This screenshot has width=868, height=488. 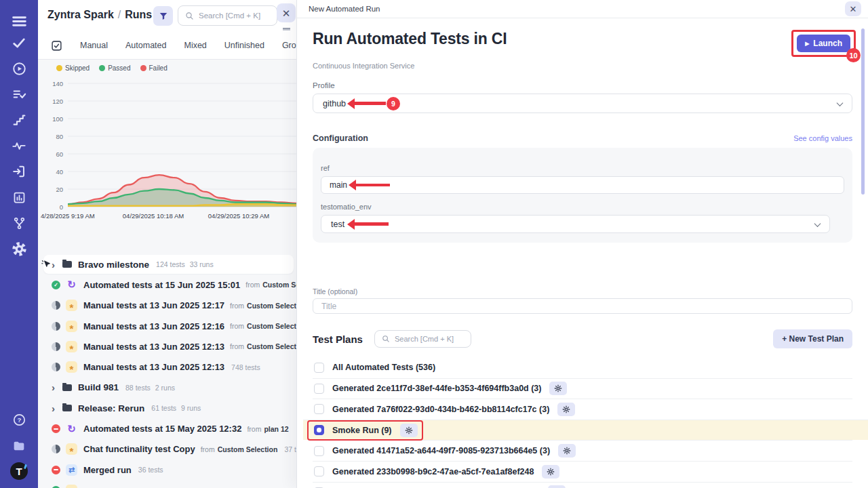 What do you see at coordinates (583, 450) in the screenshot?
I see `test-plan-row: Generated 41471a52-a644-49f7-9085-923713…` at bounding box center [583, 450].